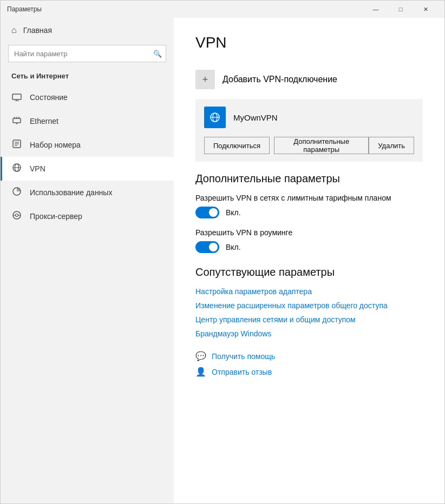 Image resolution: width=445 pixels, height=504 pixels. Describe the element at coordinates (87, 30) in the screenshot. I see `sidebar-item-home: ⌂ Главная` at that location.